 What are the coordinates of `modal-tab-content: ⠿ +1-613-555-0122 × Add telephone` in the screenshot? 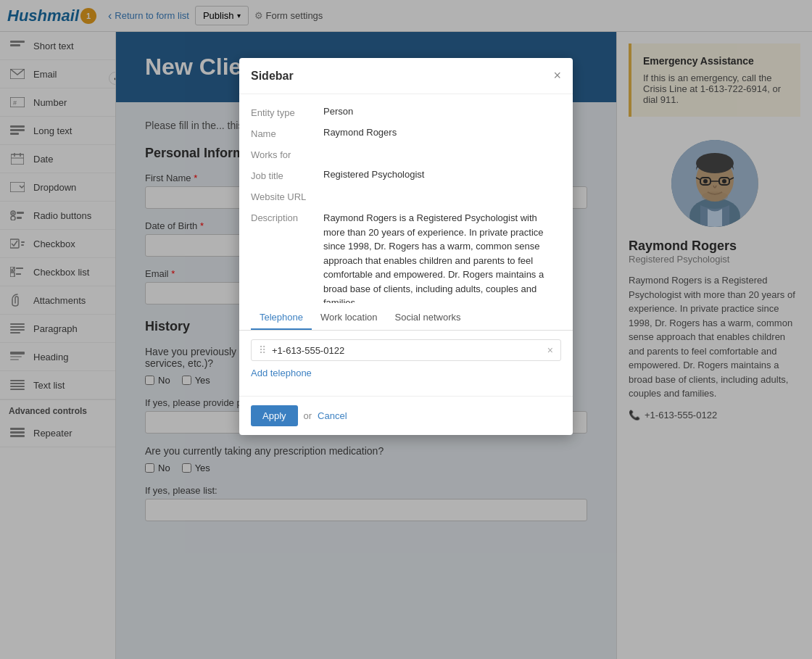 It's located at (406, 363).